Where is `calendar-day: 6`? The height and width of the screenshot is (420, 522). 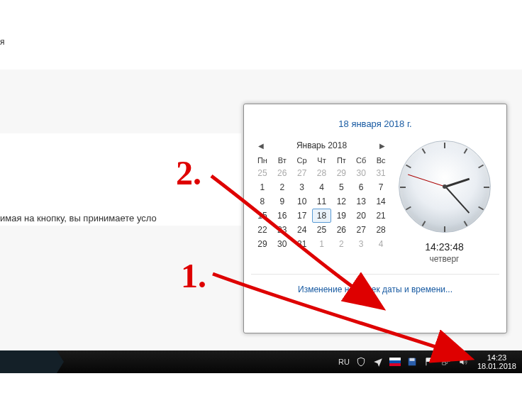
calendar-day: 6 is located at coordinates (361, 187).